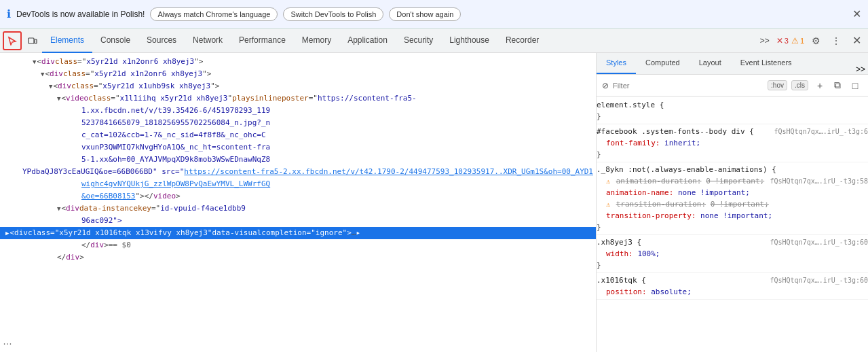 The image size is (868, 352). I want to click on css-rule-x1016tqk: .x1016tqk { fQsHQtqn7qx….irU_-t3g:60 pos…, so click(732, 287).